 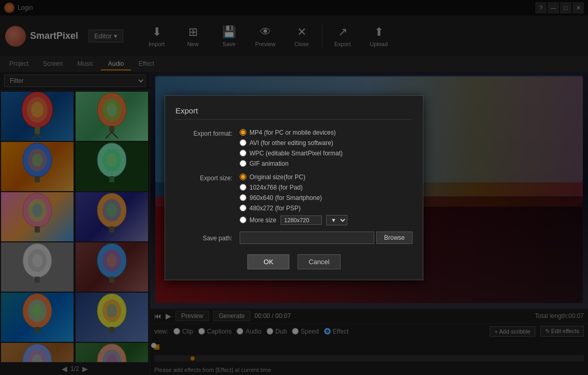 What do you see at coordinates (204, 238) in the screenshot?
I see `save-path-label: Save path:` at bounding box center [204, 238].